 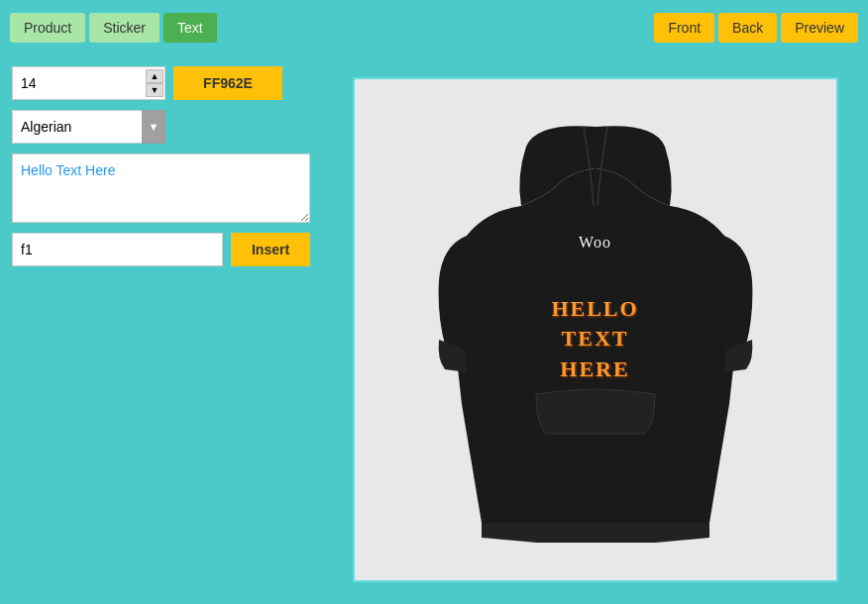 What do you see at coordinates (48, 28) in the screenshot?
I see `tab-product: Product` at bounding box center [48, 28].